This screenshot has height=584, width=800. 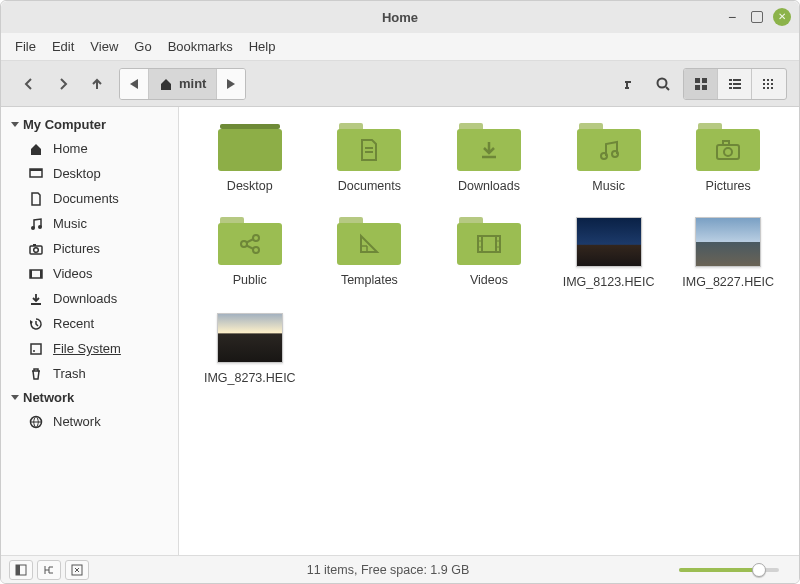 I want to click on statusbar: 11 items, Free space: 1.9 GB, so click(x=400, y=569).